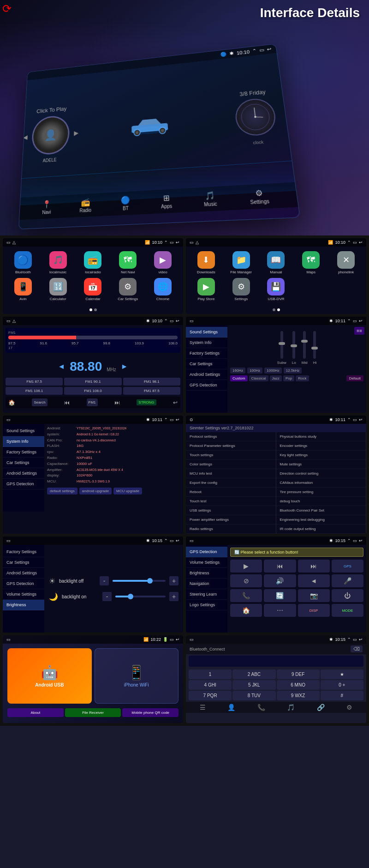 This screenshot has height=868, width=369. What do you see at coordinates (24, 573) in the screenshot?
I see `menu-android-brightness: Android Settings` at bounding box center [24, 573].